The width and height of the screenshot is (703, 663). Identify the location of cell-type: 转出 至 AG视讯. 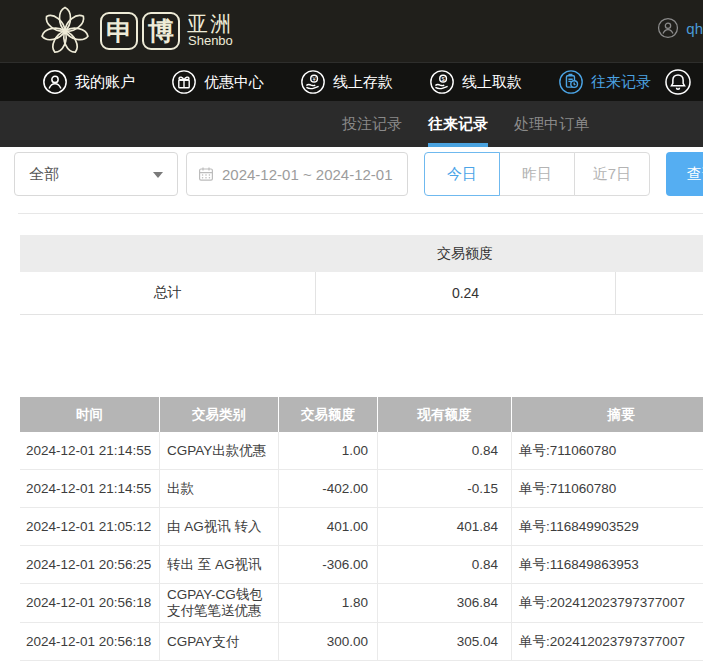
(218, 564).